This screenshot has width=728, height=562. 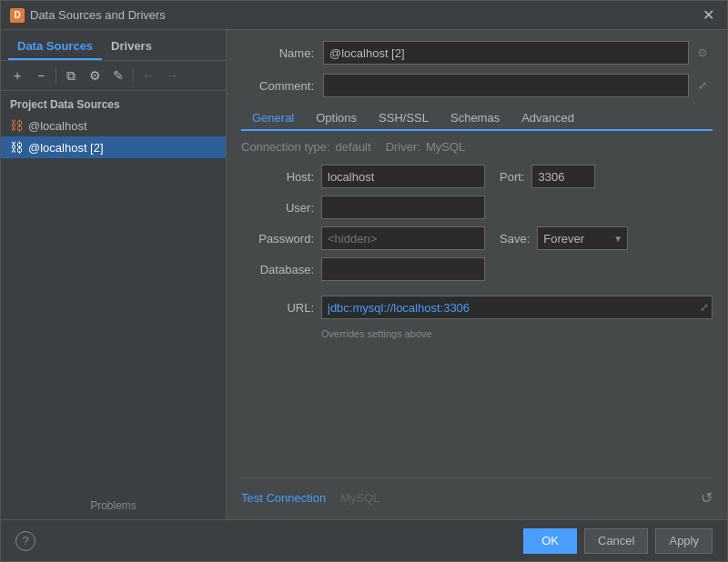 I want to click on footer-left: ?, so click(x=25, y=541).